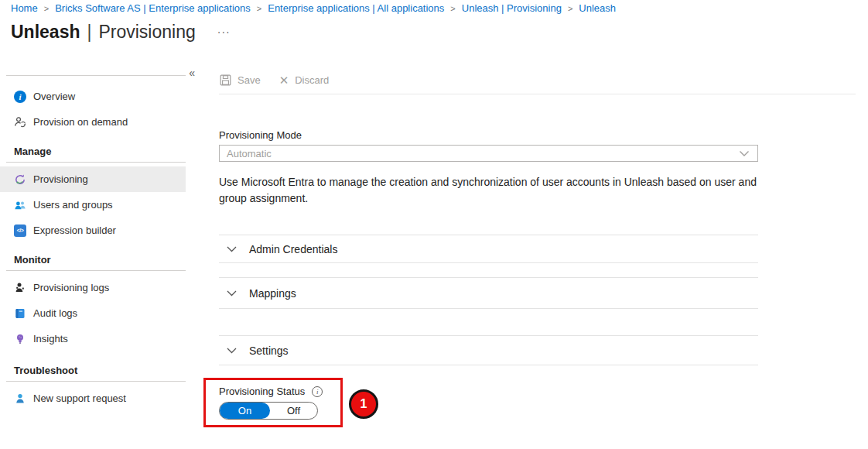 This screenshot has height=449, width=868. I want to click on save-icon, so click(225, 80).